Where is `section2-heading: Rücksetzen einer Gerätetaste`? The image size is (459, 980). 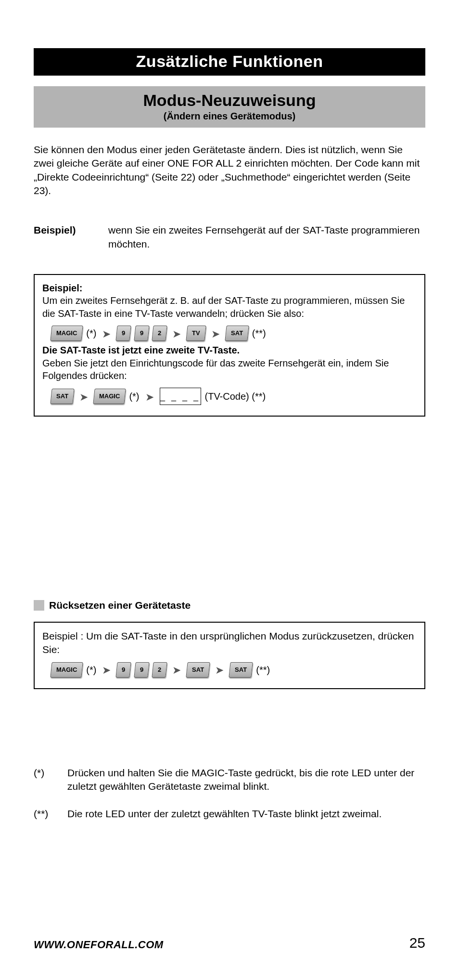
section2-heading: Rücksetzen einer Gerätetaste is located at coordinates (230, 605).